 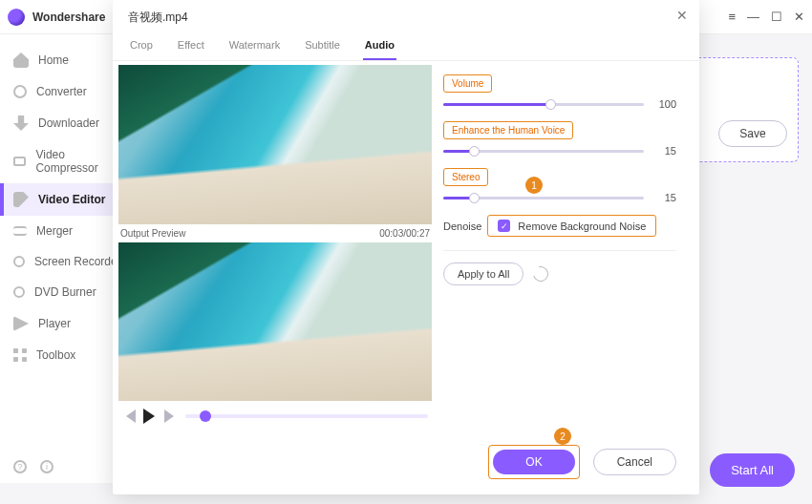 I want to click on source-preview, so click(x=275, y=145).